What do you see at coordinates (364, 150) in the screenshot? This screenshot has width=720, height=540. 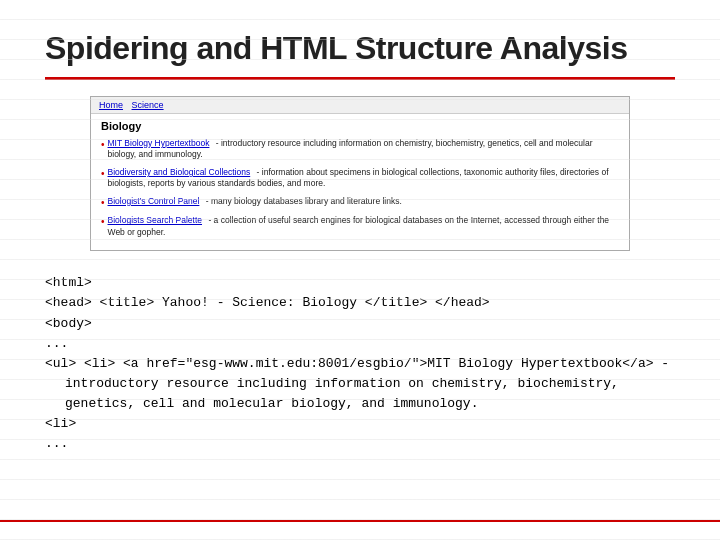 I see `list-item-content: MIT Biology Hypertextbook - introductory…` at bounding box center [364, 150].